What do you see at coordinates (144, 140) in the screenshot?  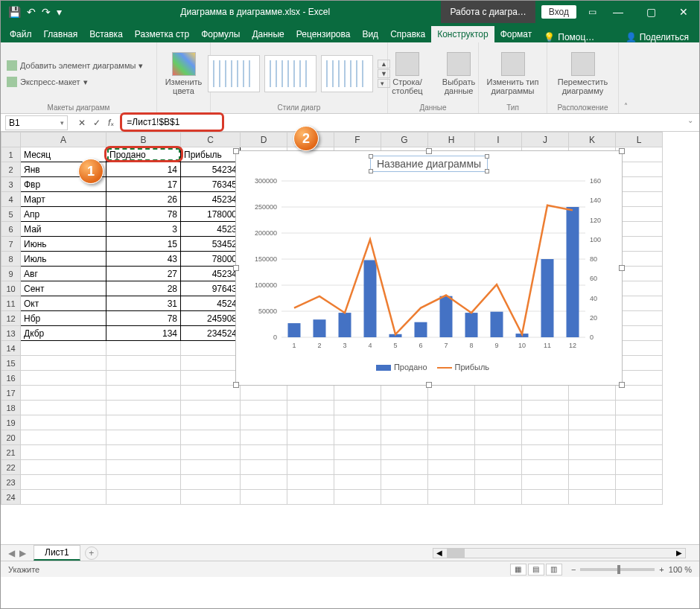 I see `col-header-B: B` at bounding box center [144, 140].